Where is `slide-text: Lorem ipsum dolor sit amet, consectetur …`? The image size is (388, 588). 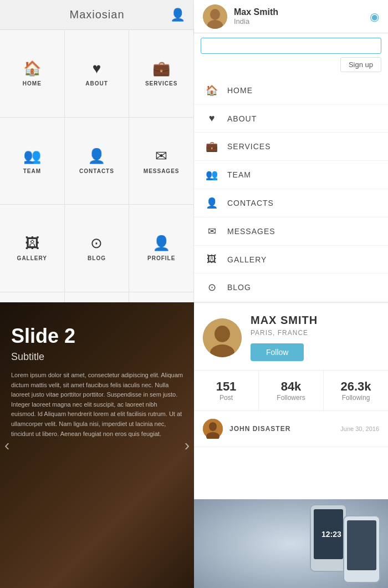 slide-text: Lorem ipsum dolor sit amet, consectetur … is located at coordinates (97, 405).